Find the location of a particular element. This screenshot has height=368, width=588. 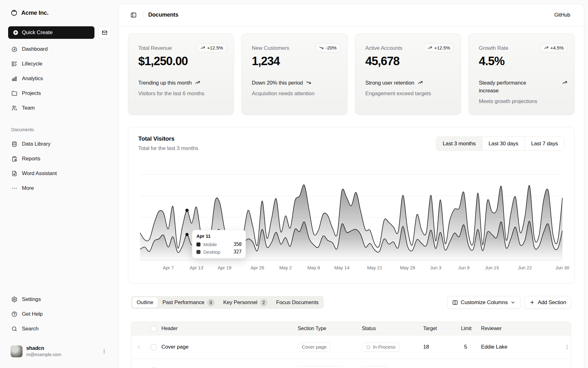

card-footer-line2: Meets growth projections is located at coordinates (523, 101).